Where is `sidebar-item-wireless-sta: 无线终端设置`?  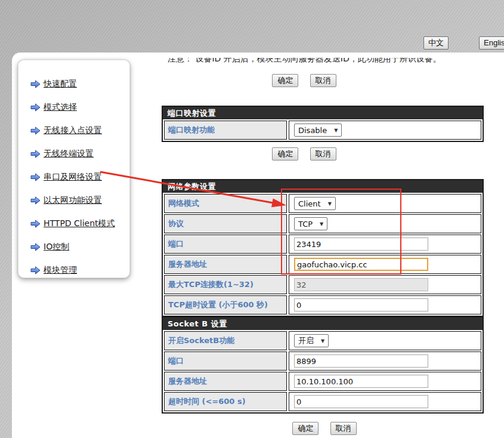 sidebar-item-wireless-sta: 无线终端设置 is located at coordinates (80, 154).